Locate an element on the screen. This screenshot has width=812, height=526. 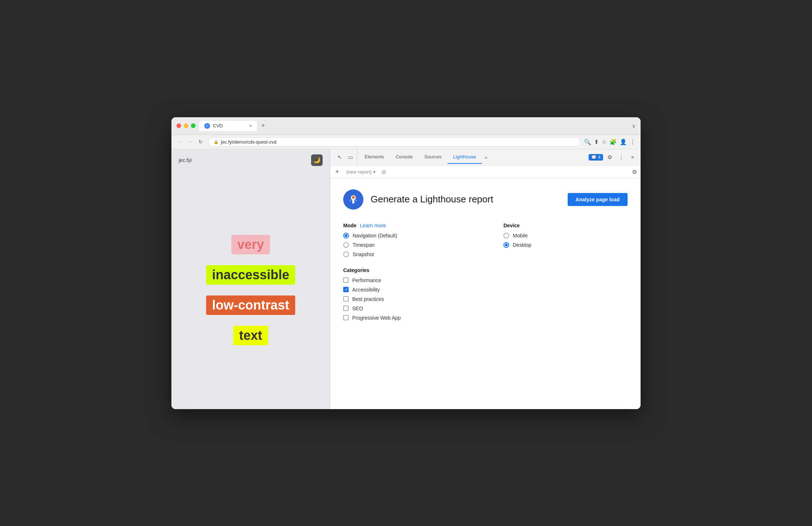
close-icon: × is located at coordinates (633, 157).